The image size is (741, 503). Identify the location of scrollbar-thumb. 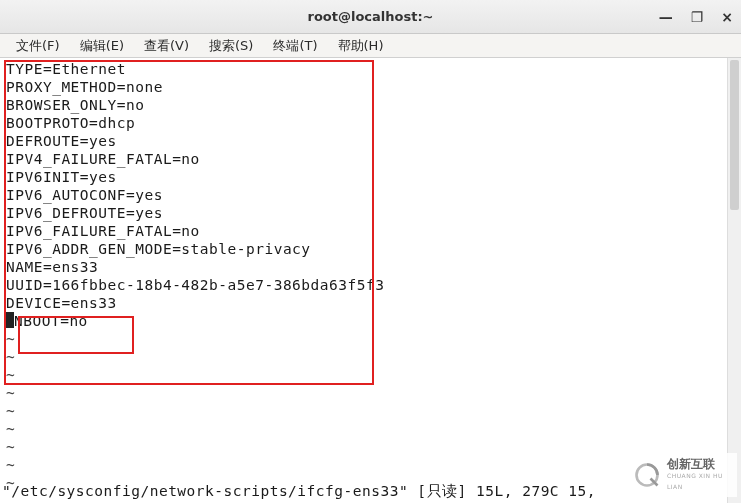
(734, 135).